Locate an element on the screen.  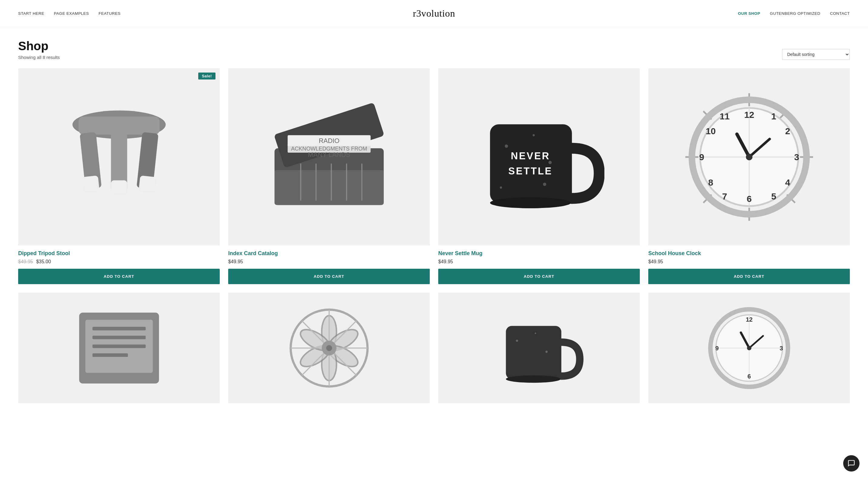
product-name-clock: School House Clock is located at coordinates (749, 253).